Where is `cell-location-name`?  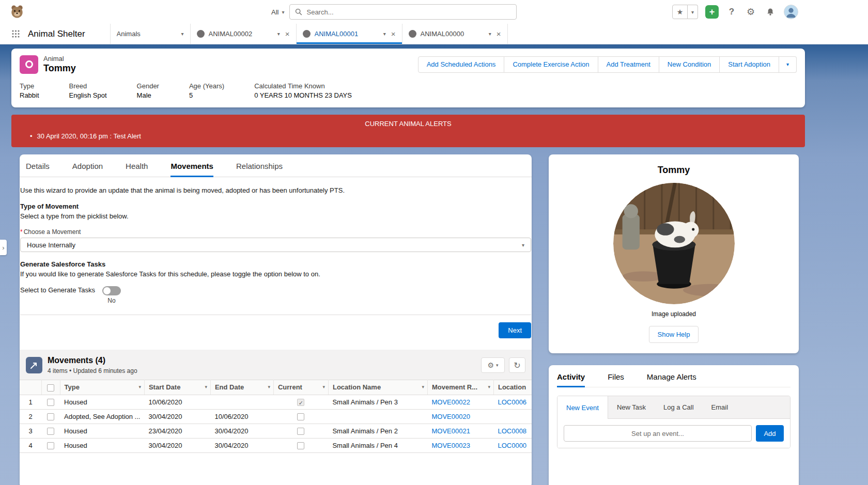 cell-location-name is located at coordinates (378, 416).